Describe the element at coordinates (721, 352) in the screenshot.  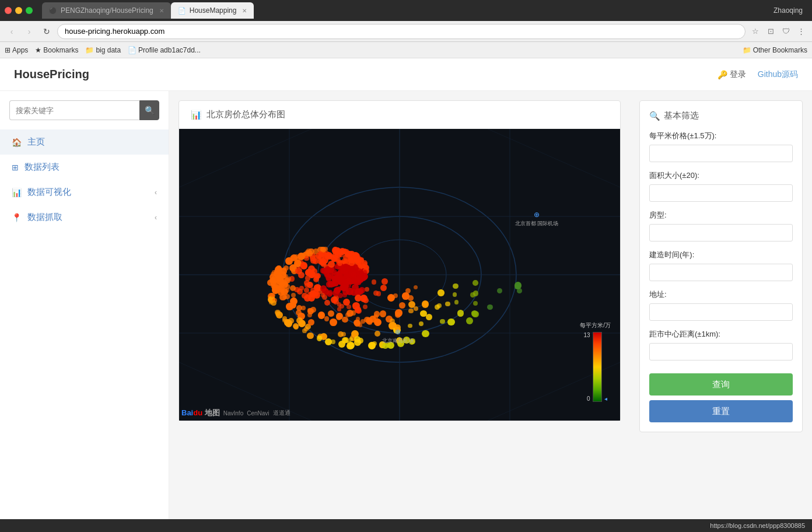
I see `distance-input` at that location.